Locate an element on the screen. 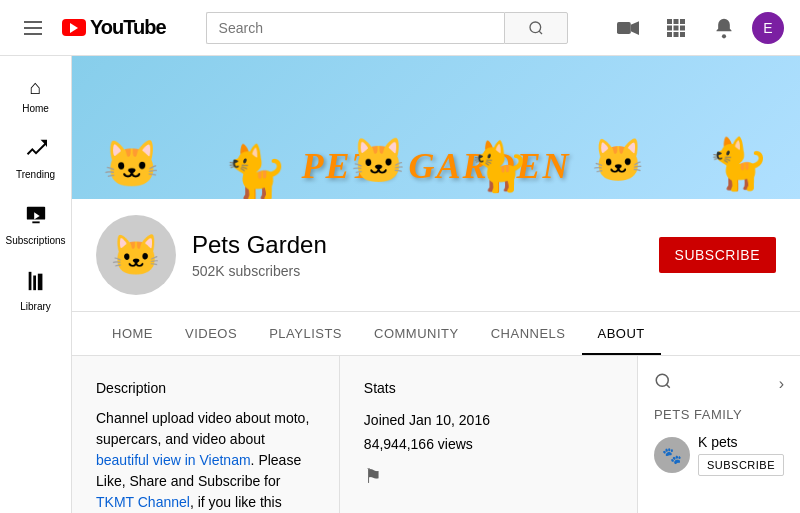  k-pets-subscribe-button: SUBSCRIBE is located at coordinates (741, 465).